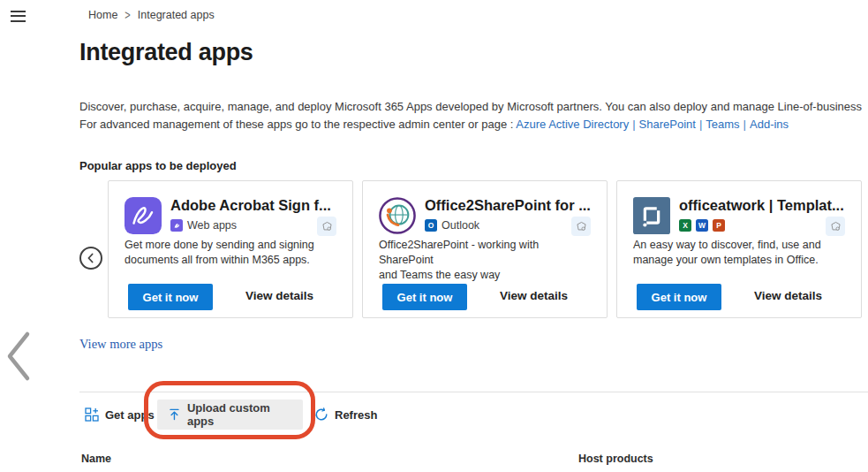 Image resolution: width=868 pixels, height=472 pixels. I want to click on apps-grid-icon, so click(92, 415).